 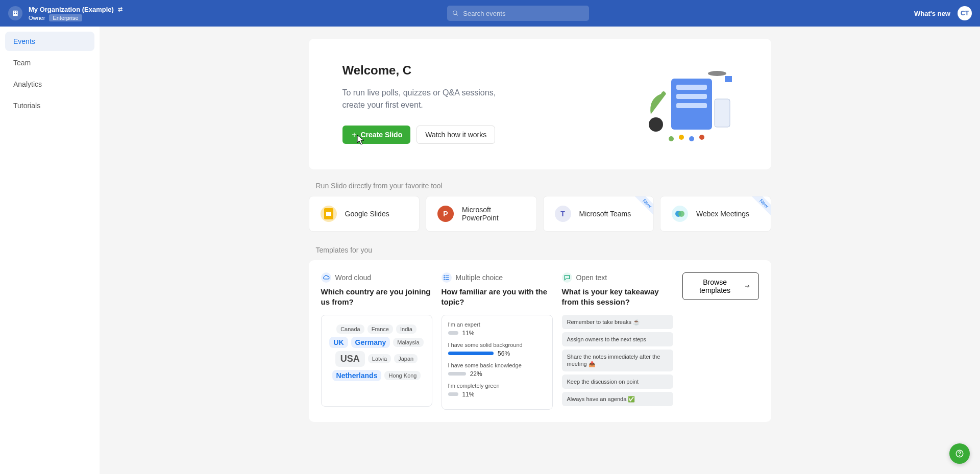 What do you see at coordinates (618, 360) in the screenshot?
I see `open-text-response: Share the notes immediately after the me…` at bounding box center [618, 360].